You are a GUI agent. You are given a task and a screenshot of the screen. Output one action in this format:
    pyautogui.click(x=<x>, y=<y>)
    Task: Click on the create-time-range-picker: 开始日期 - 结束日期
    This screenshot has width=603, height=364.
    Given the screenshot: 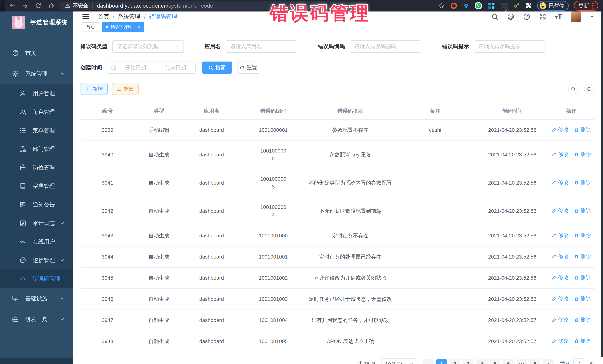 What is the action you would take?
    pyautogui.click(x=151, y=68)
    